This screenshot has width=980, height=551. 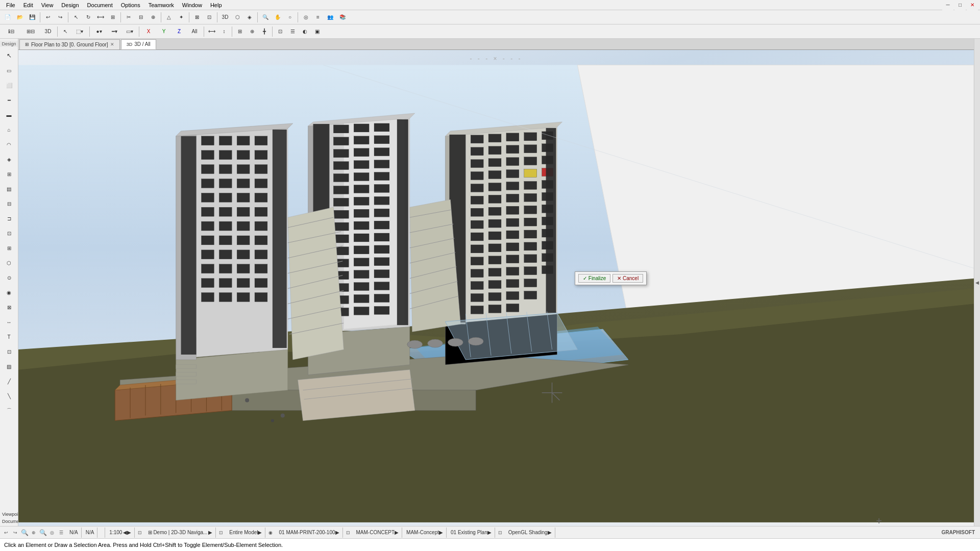 What do you see at coordinates (240, 32) in the screenshot?
I see `group-tool: ⊞` at bounding box center [240, 32].